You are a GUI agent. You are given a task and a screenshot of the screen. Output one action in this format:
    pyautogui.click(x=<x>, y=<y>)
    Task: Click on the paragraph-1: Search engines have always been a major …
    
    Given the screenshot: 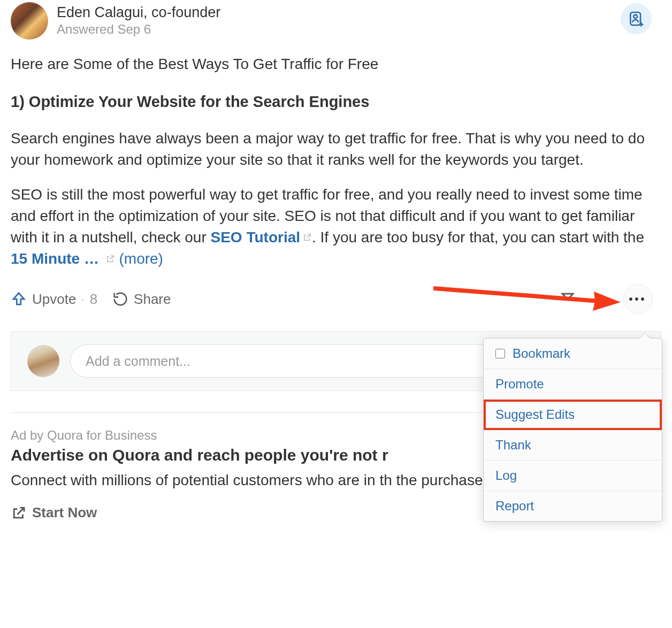 What is the action you would take?
    pyautogui.click(x=336, y=149)
    